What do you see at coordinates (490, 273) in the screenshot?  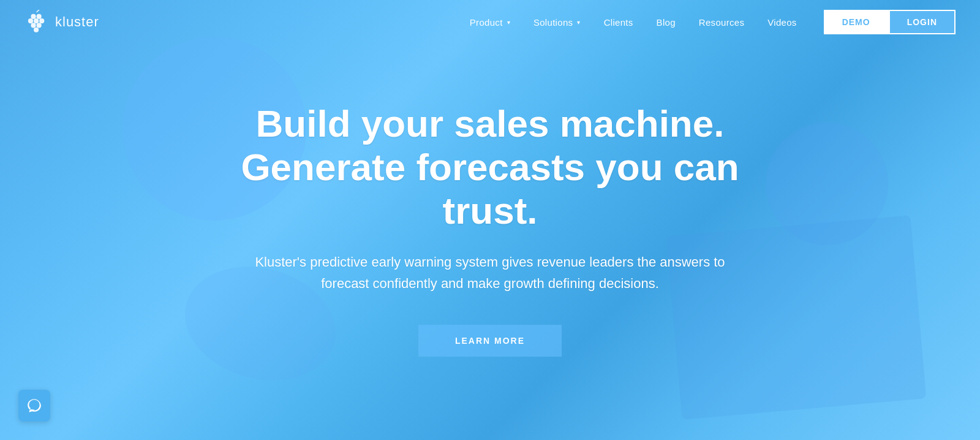 I see `hero-subtext: Kluster's predictive early warning syste…` at bounding box center [490, 273].